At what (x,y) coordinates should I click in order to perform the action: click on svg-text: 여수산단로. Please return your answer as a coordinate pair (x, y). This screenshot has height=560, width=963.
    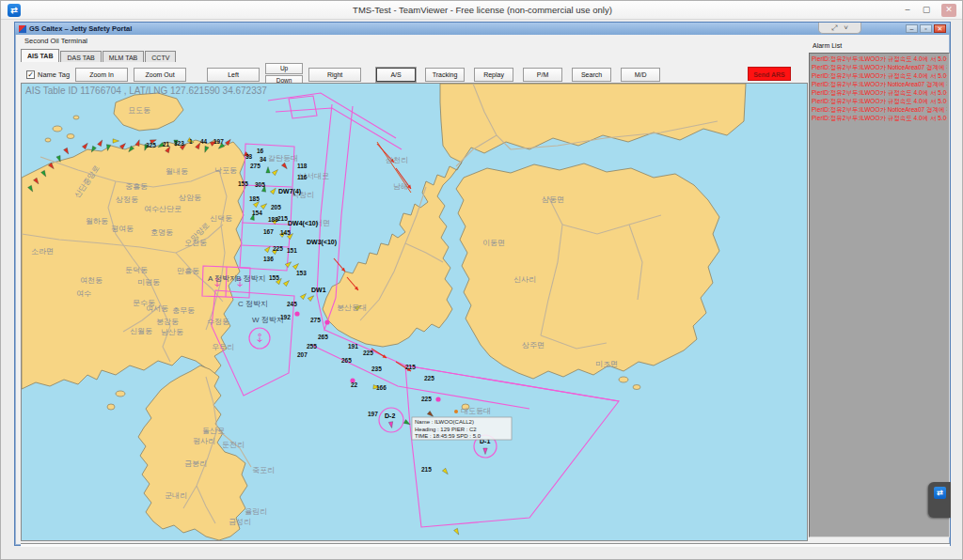
    Looking at the image, I should click on (163, 209).